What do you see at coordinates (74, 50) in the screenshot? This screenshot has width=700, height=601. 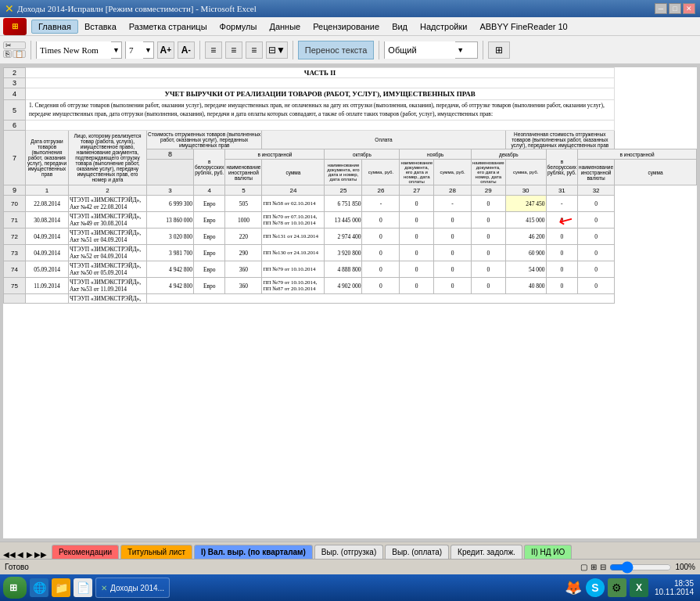 I see `font-name-input` at bounding box center [74, 50].